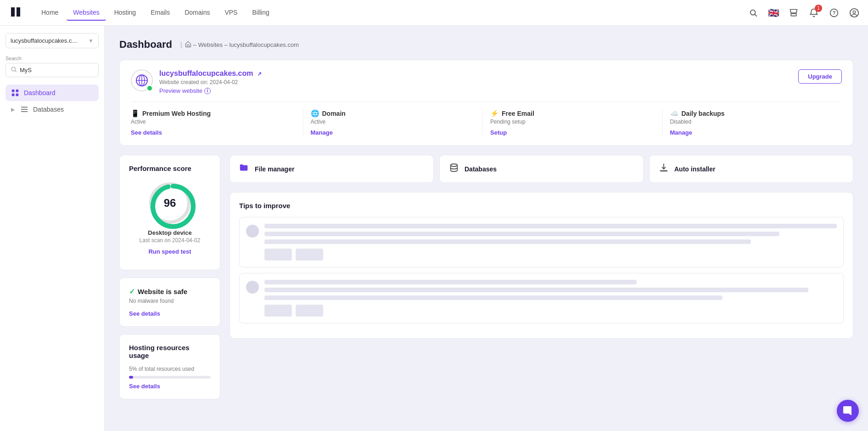 The image size is (868, 431). Describe the element at coordinates (50, 13) in the screenshot. I see `nav-home: Home` at that location.